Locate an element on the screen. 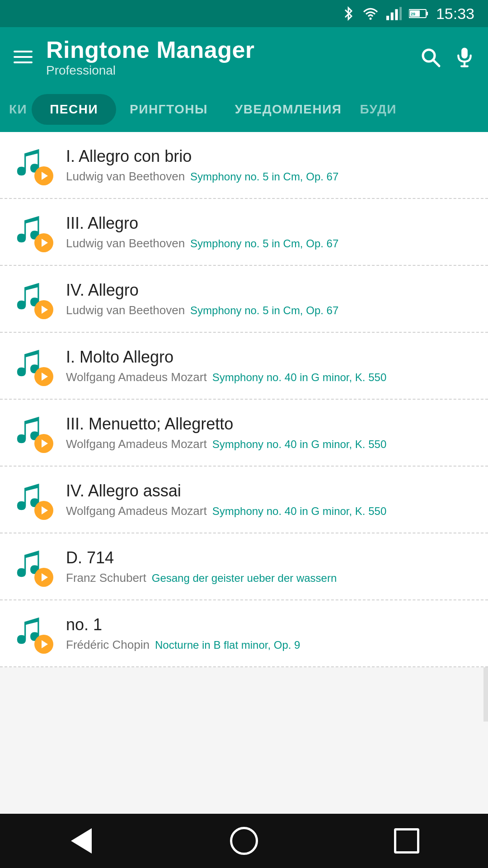 Image resolution: width=488 pixels, height=868 pixels. status-bar: 29 15:33 is located at coordinates (244, 14).